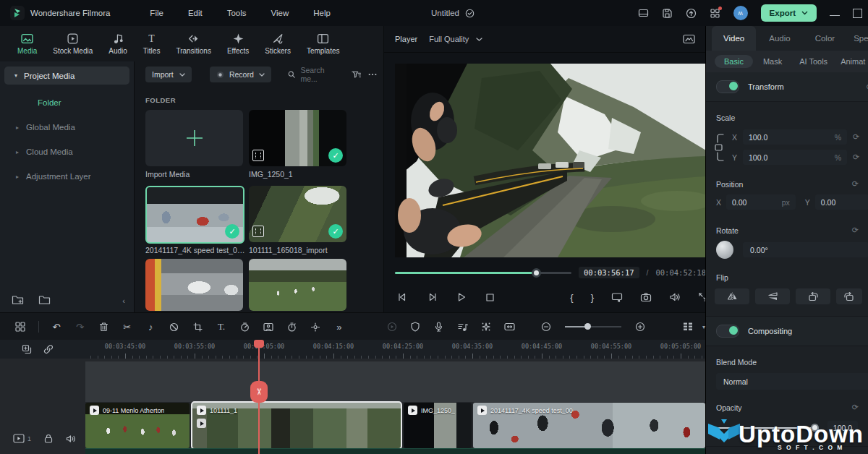 Image resolution: width=868 pixels, height=454 pixels. I want to click on quality-selector: Full Quality, so click(456, 39).